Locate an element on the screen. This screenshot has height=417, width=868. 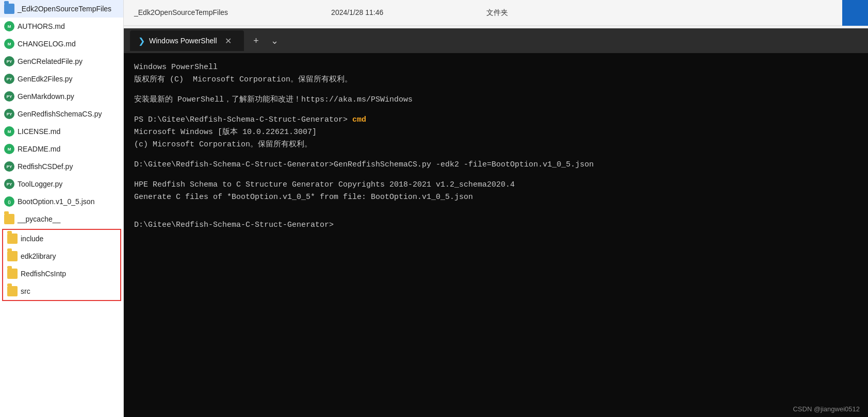
sidebar-item-edk2library-folder: edk2library is located at coordinates (62, 256).